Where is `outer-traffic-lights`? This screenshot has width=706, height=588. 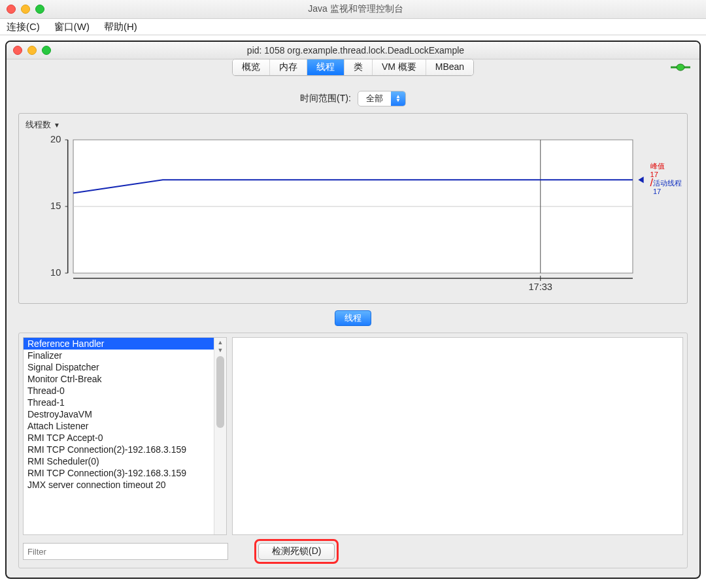 outer-traffic-lights is located at coordinates (25, 9).